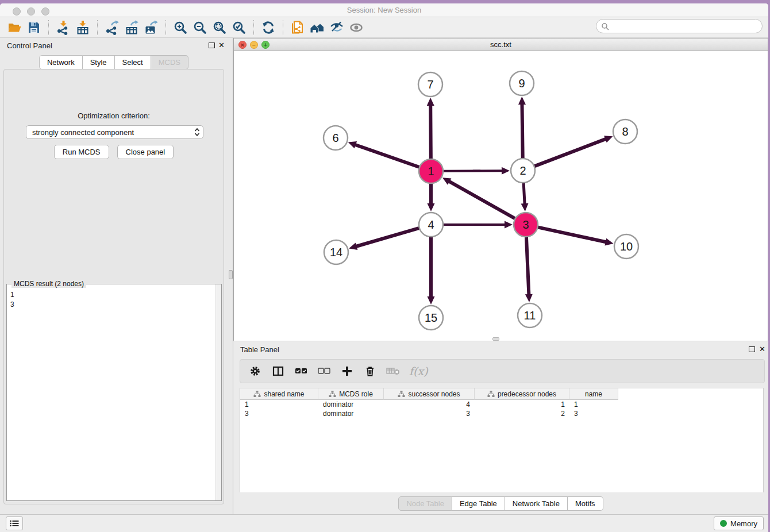 Image resolution: width=770 pixels, height=532 pixels. What do you see at coordinates (431, 225) in the screenshot?
I see `node-label: 4` at bounding box center [431, 225].